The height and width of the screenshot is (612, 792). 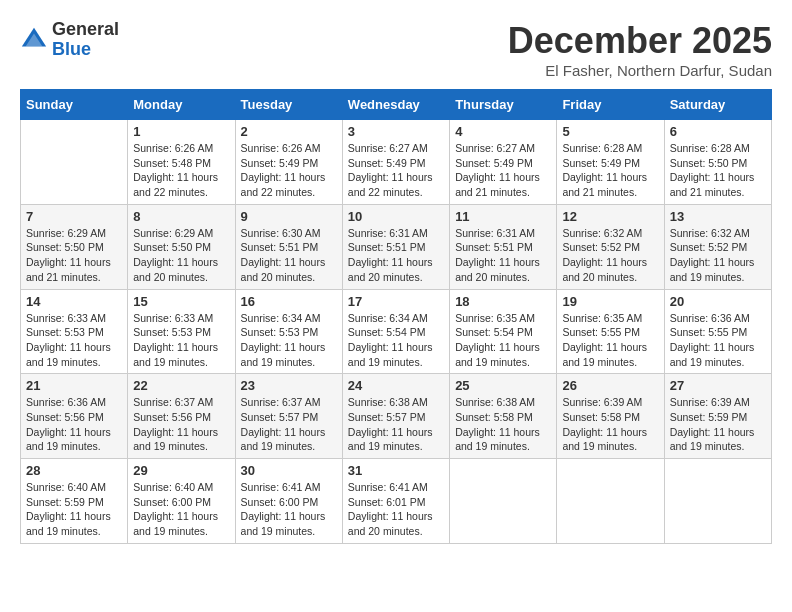 What do you see at coordinates (181, 386) in the screenshot?
I see `day-number: 22` at bounding box center [181, 386].